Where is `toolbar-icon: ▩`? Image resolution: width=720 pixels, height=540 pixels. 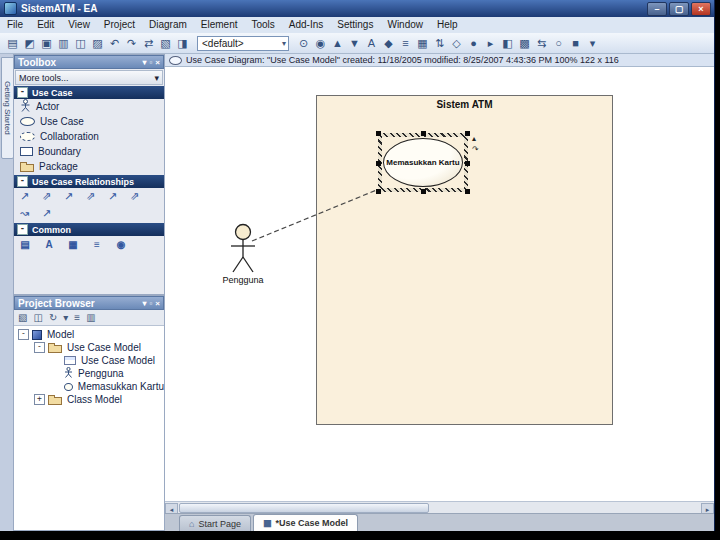 toolbar-icon: ▩ is located at coordinates (524, 43).